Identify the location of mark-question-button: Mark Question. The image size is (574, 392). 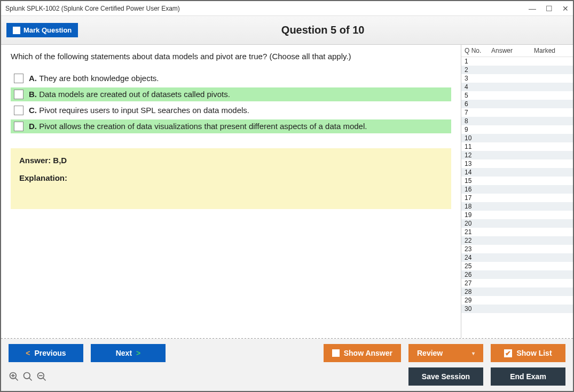
(42, 30).